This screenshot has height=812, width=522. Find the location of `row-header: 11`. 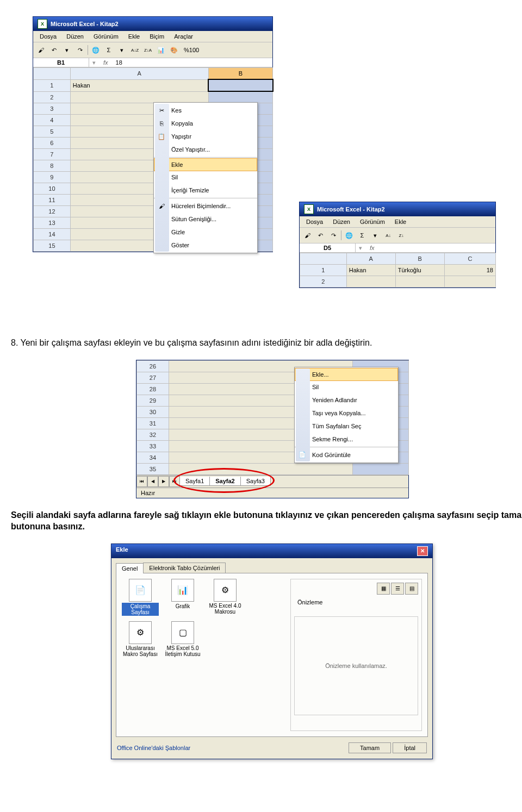

row-header: 11 is located at coordinates (52, 200).